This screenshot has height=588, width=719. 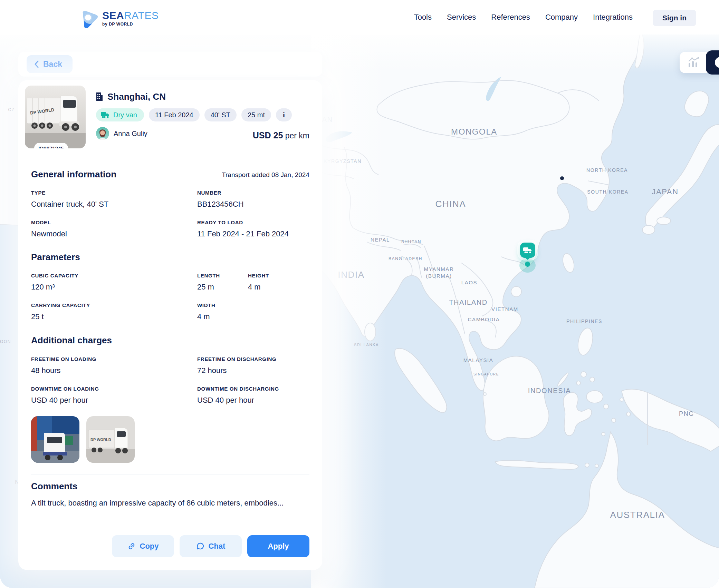 What do you see at coordinates (131, 97) in the screenshot?
I see `listing-title-row: Shanghai, CN` at bounding box center [131, 97].